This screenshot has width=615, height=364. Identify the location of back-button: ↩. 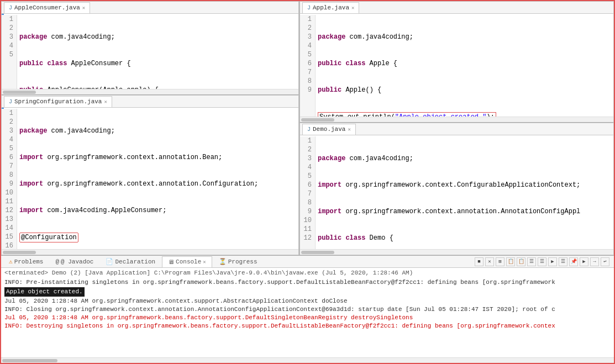
(605, 262).